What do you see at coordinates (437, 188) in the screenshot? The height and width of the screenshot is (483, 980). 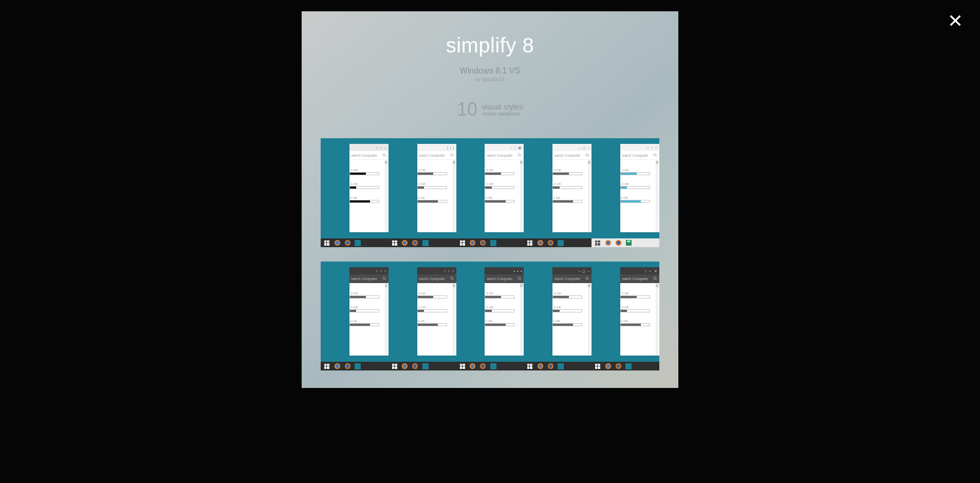 I see `mock-window: |||earch Computer.3 GB.0 GB9 GB` at bounding box center [437, 188].